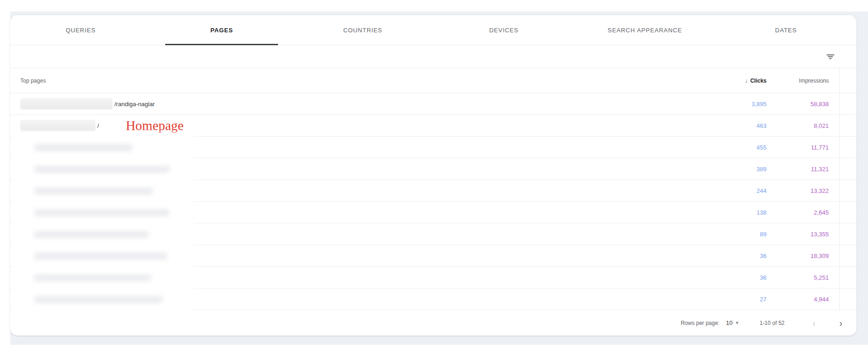 The image size is (868, 360). I want to click on clicks-value: 89, so click(734, 234).